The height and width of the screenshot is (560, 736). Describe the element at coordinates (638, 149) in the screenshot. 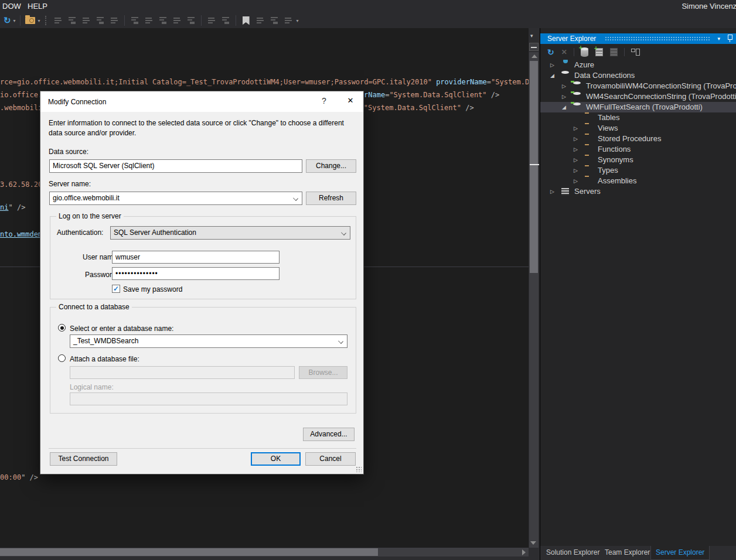

I see `tree-item-functions: ▷ Functions` at that location.